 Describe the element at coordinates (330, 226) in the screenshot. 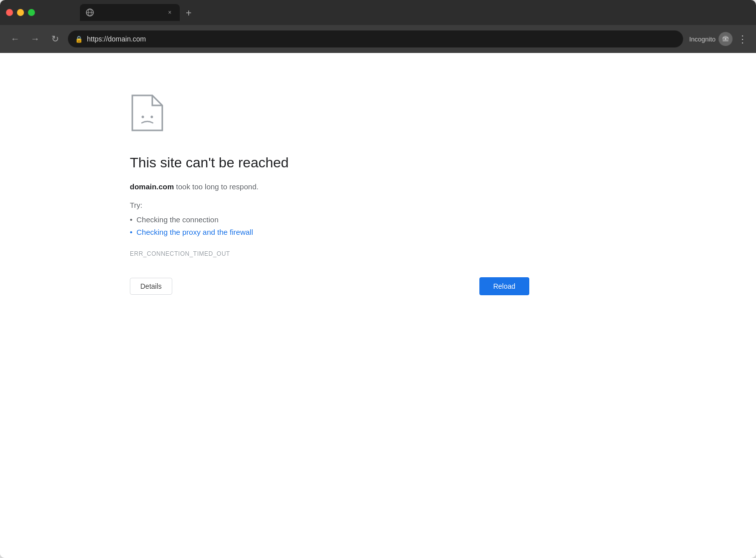

I see `suggestions-list: Checking the connection Checking the pro…` at that location.